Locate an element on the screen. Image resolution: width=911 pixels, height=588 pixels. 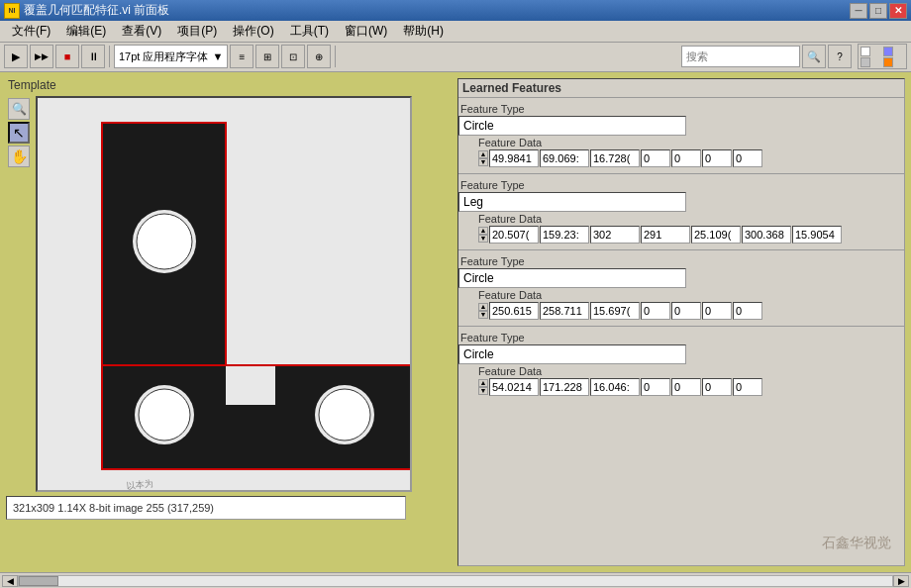
scroll-left: ◀ is located at coordinates (10, 581).